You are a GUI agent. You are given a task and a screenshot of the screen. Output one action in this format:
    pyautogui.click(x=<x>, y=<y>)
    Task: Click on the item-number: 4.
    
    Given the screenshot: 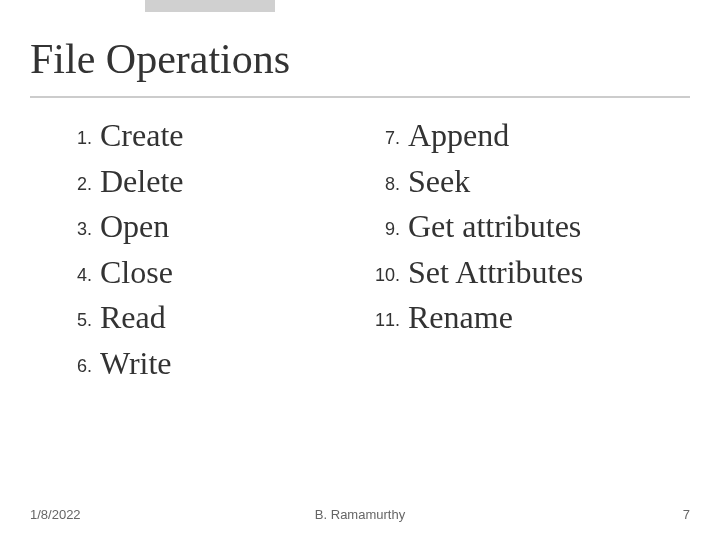 What is the action you would take?
    pyautogui.click(x=65, y=270)
    